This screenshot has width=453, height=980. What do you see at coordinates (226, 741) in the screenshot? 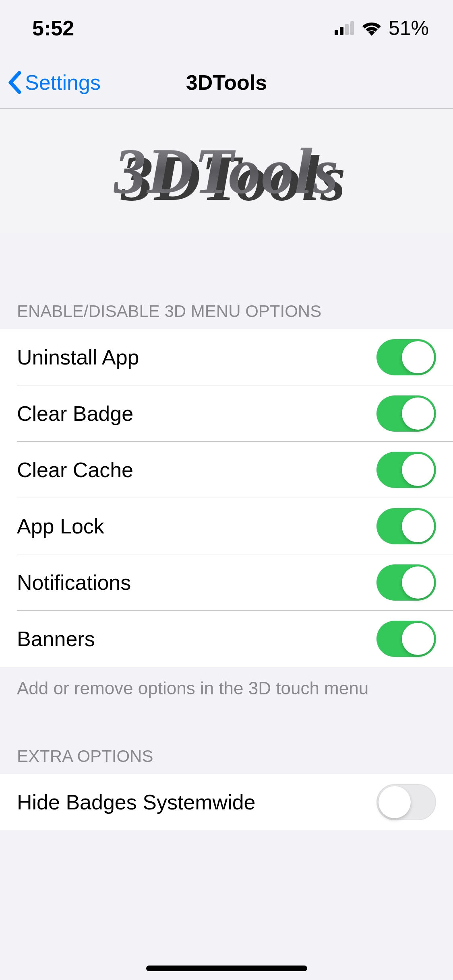
I see `section-header-extra-options: EXTRA OPTIONS` at bounding box center [226, 741].